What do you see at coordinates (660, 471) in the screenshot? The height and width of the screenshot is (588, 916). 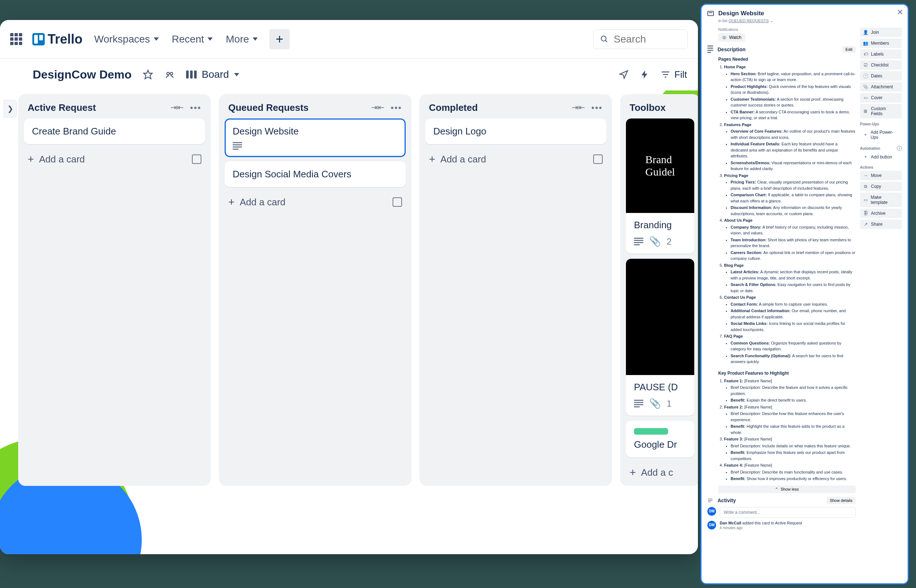 I see `add-card-button: +Add a c` at bounding box center [660, 471].